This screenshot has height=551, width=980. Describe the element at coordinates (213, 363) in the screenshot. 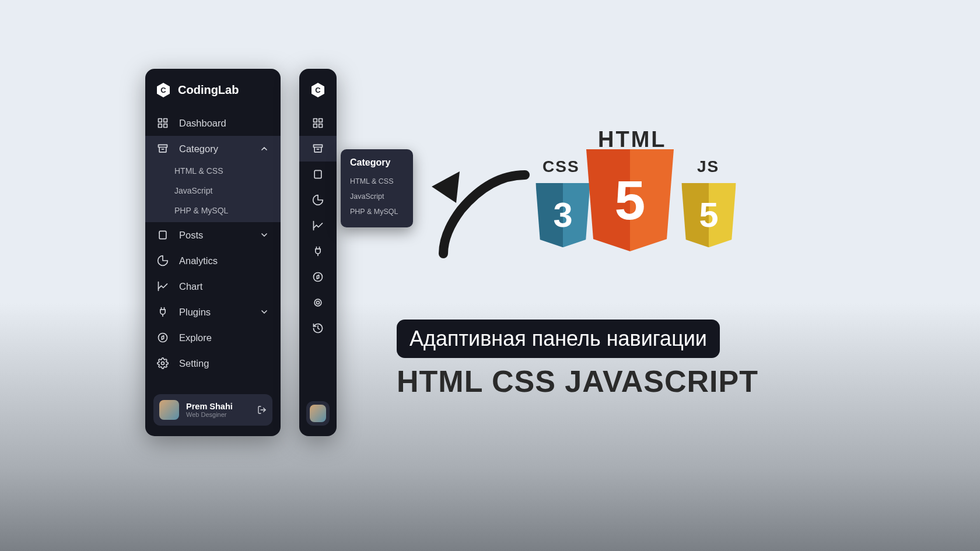

I see `sidebar-item-setting: Setting` at that location.